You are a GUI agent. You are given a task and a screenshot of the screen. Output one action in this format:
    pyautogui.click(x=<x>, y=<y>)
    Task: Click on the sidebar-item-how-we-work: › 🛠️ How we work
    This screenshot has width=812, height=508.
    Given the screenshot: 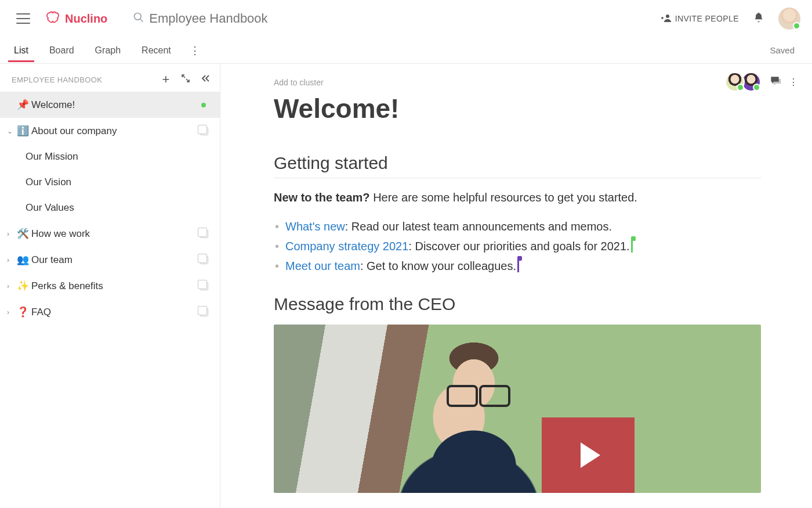 What is the action you would take?
    pyautogui.click(x=110, y=233)
    